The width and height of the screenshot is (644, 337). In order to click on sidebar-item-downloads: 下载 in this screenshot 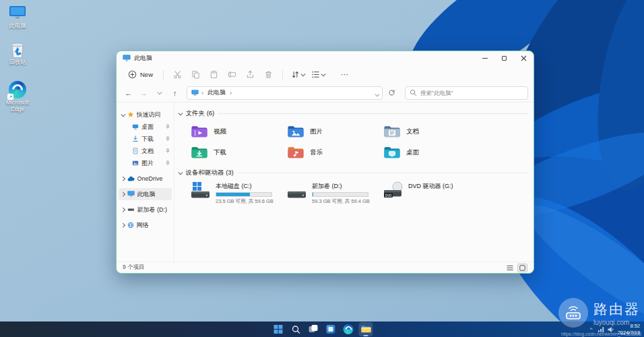, I will do `click(146, 139)`.